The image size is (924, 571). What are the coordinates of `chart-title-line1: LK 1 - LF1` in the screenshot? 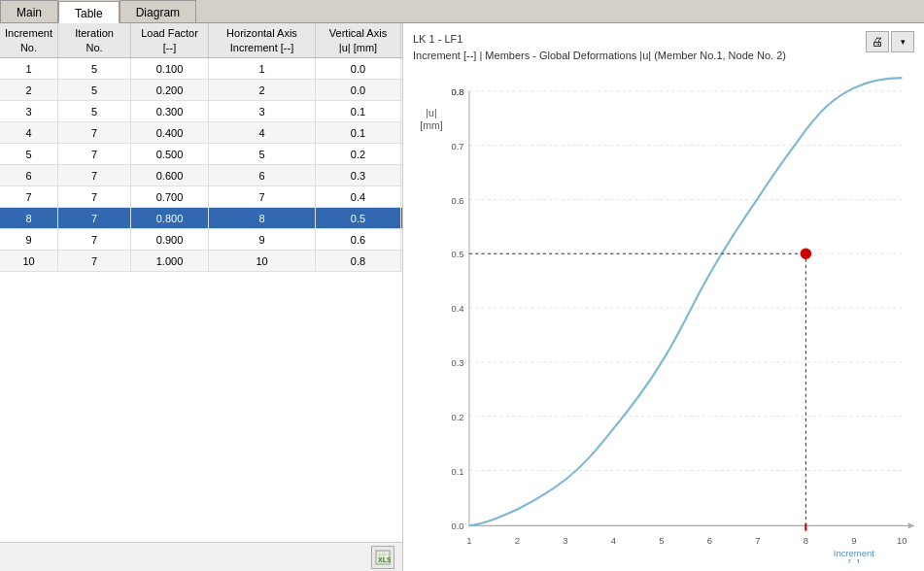 It's located at (599, 39).